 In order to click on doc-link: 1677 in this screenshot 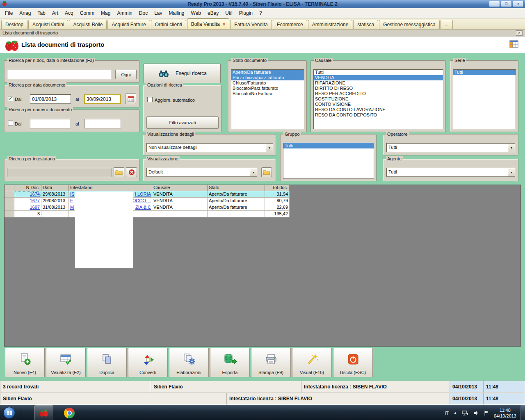, I will do `click(35, 201)`.